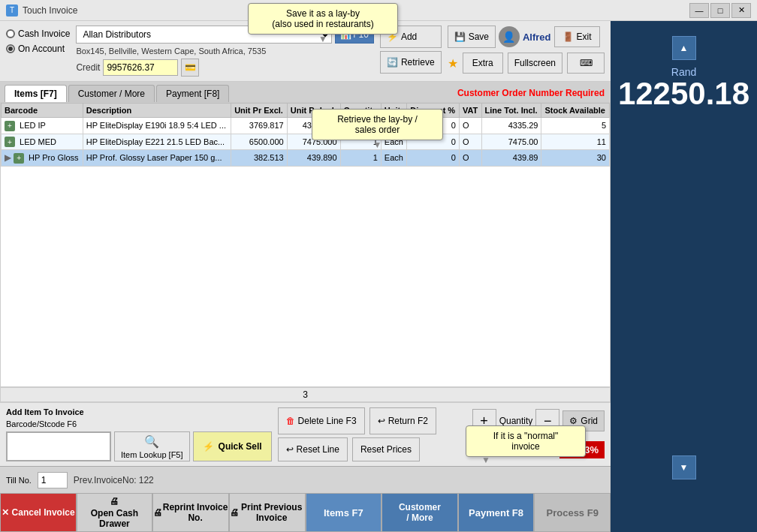  I want to click on cell-unit-excl: 3769.817, so click(260, 126).